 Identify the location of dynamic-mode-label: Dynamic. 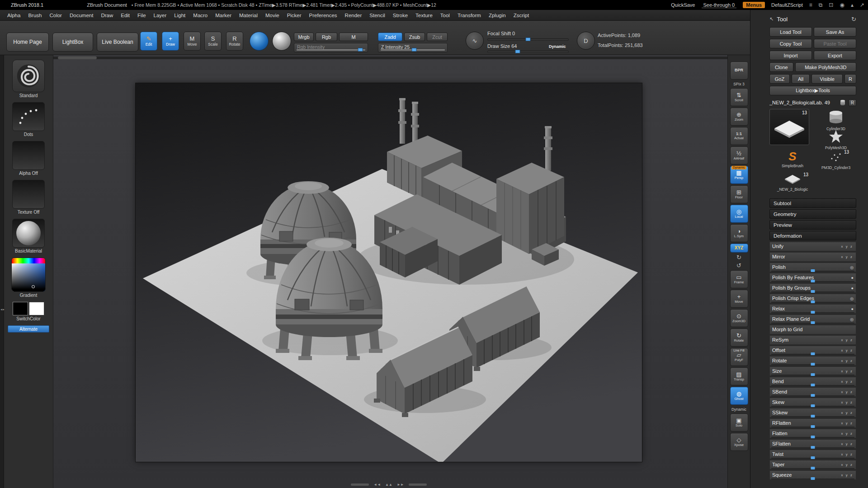
(557, 47).